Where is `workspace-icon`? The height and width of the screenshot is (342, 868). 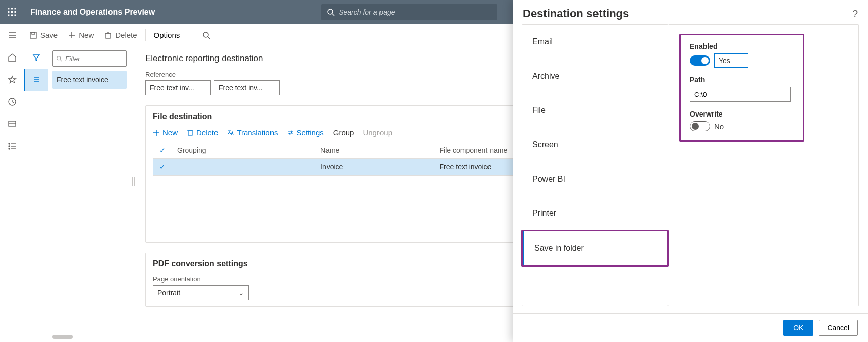 workspace-icon is located at coordinates (12, 124).